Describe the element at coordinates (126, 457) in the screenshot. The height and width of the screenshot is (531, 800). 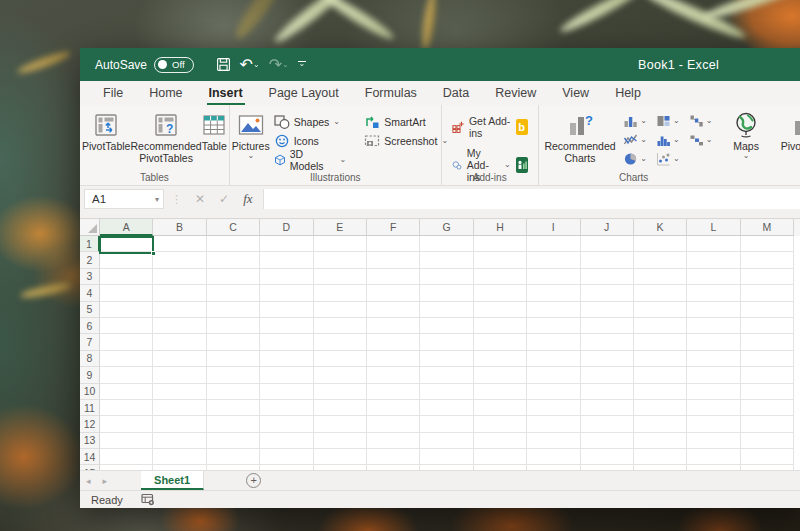
I see `grid-cell-A14` at that location.